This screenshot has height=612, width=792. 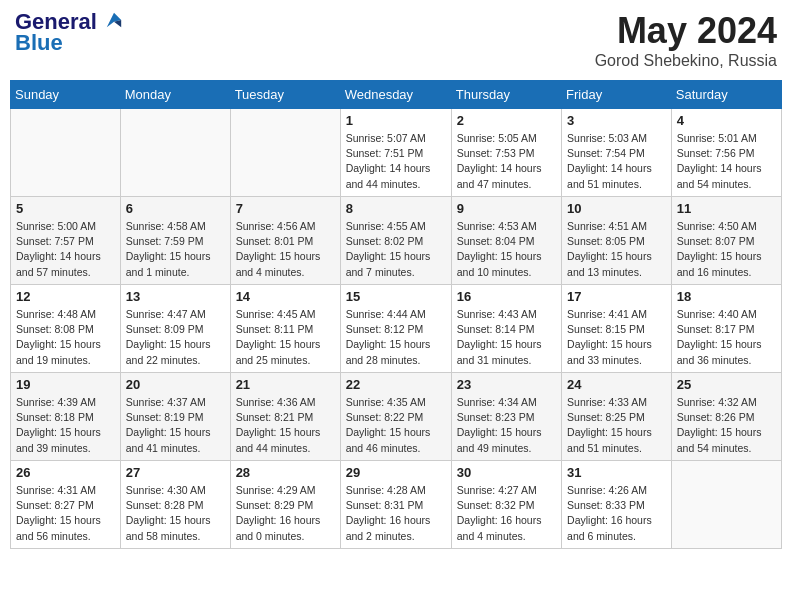 I want to click on calendar-week-row: 1Sunrise: 5:07 AMSunset: 7:51 PMDaylight…, so click(x=396, y=153).